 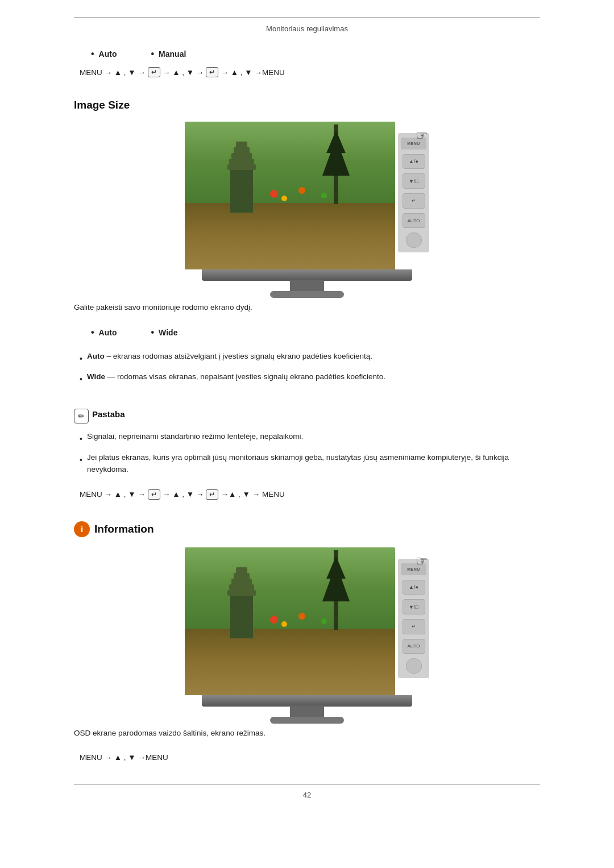 I want to click on note-label: Pastaba, so click(x=109, y=414).